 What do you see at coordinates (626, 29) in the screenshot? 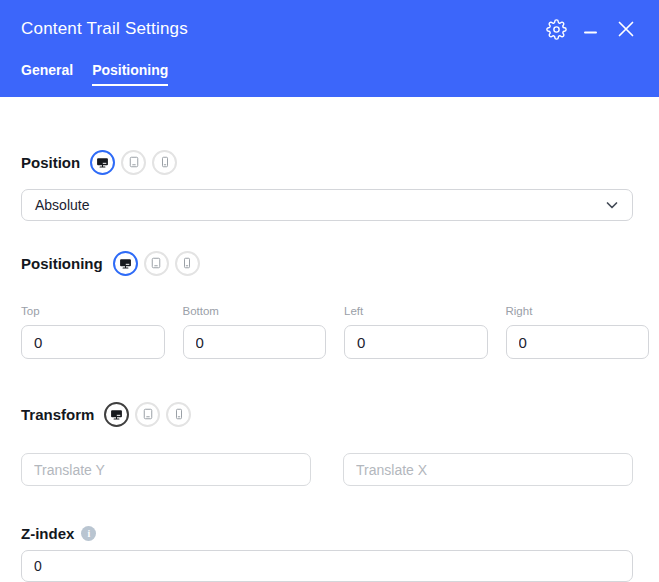
I see `close-icon` at bounding box center [626, 29].